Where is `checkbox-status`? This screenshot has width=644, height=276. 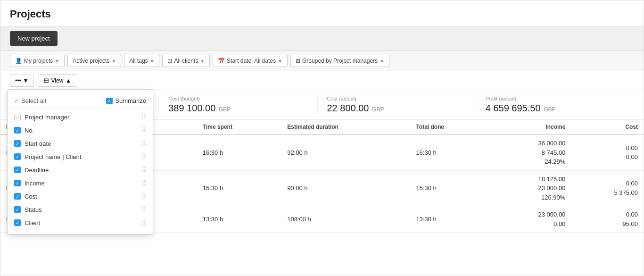
checkbox-status is located at coordinates (17, 209).